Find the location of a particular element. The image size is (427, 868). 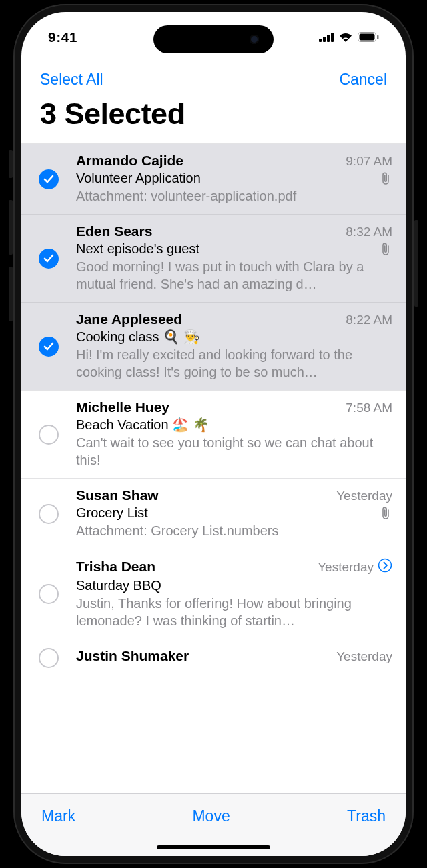

wifi-icon is located at coordinates (346, 37).